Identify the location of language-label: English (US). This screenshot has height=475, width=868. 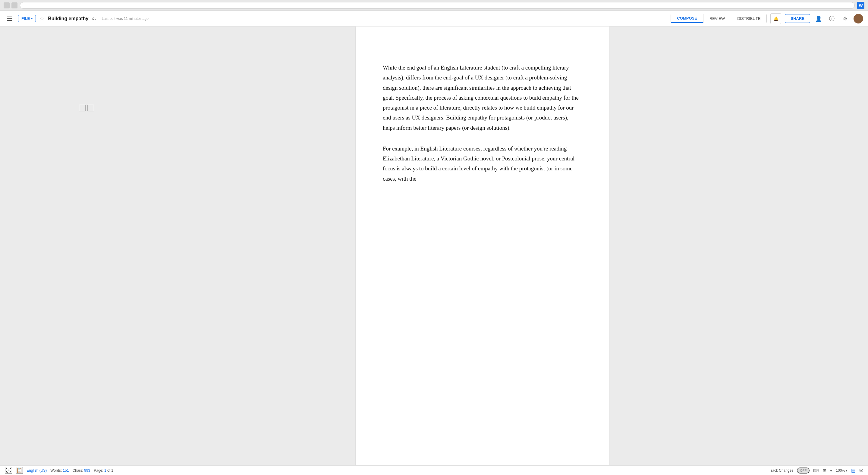
(37, 471).